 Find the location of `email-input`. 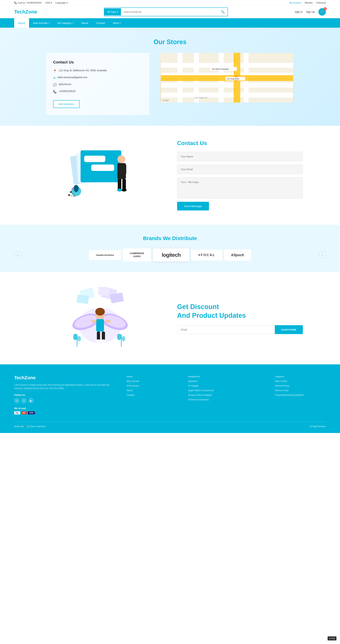

email-input is located at coordinates (240, 169).